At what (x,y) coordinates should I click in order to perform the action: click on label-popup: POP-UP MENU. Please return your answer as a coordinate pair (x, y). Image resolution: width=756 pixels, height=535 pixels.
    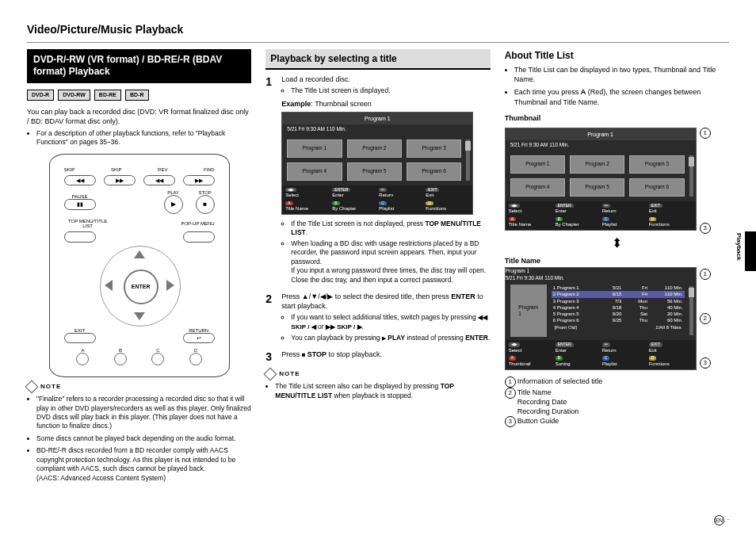
    Looking at the image, I should click on (195, 224).